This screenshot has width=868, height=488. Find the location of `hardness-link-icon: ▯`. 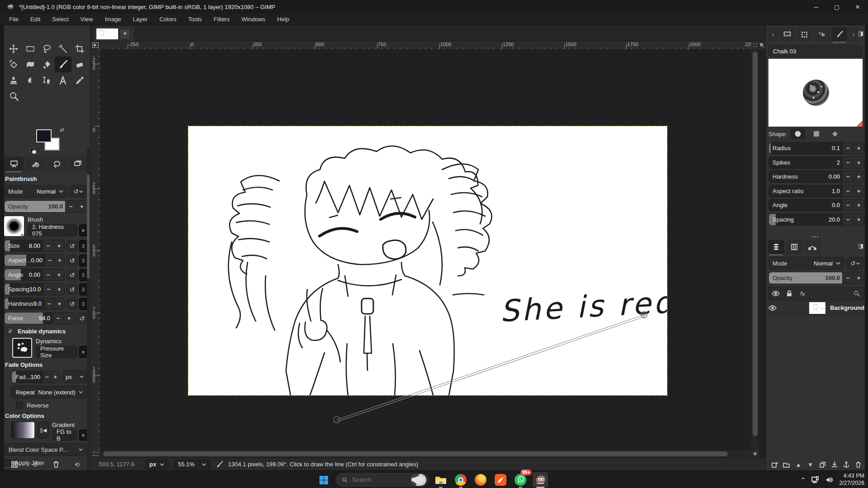

hardness-link-icon: ▯ is located at coordinates (83, 304).